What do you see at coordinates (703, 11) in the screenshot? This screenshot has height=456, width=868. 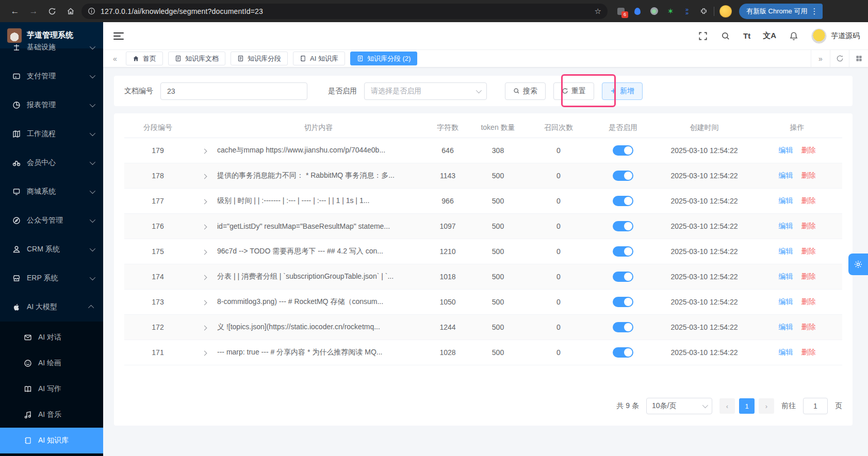 I see `extensions-puzzle-icon` at bounding box center [703, 11].